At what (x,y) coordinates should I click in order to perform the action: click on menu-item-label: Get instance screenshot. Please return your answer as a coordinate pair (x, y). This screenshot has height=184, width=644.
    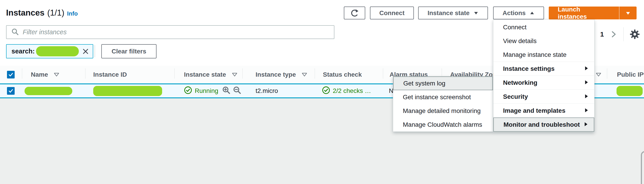
    Looking at the image, I should click on (437, 97).